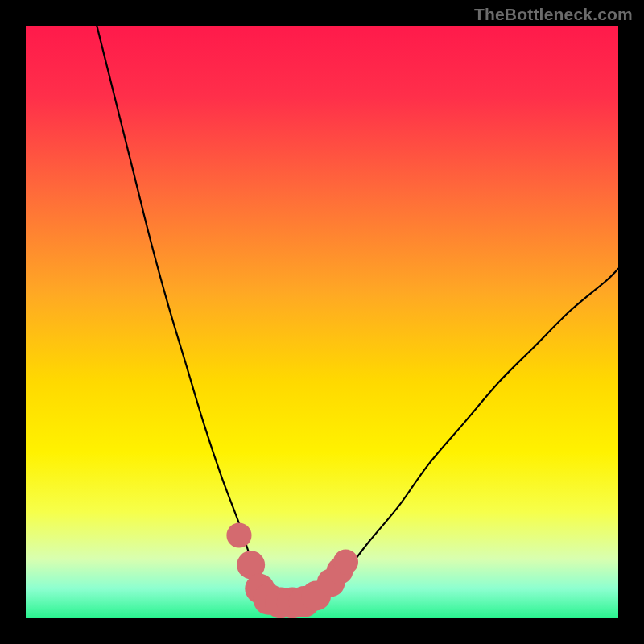 This screenshot has width=644, height=644. Describe the element at coordinates (554, 14) in the screenshot. I see `watermark-text: TheBottleneck.com` at that location.